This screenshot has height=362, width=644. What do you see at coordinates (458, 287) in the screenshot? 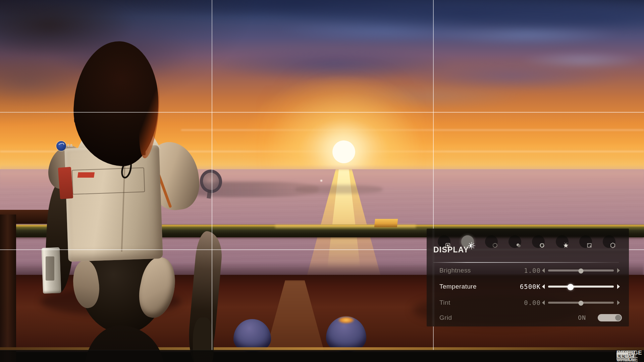
I see `temperature-label: Temperature` at bounding box center [458, 287].